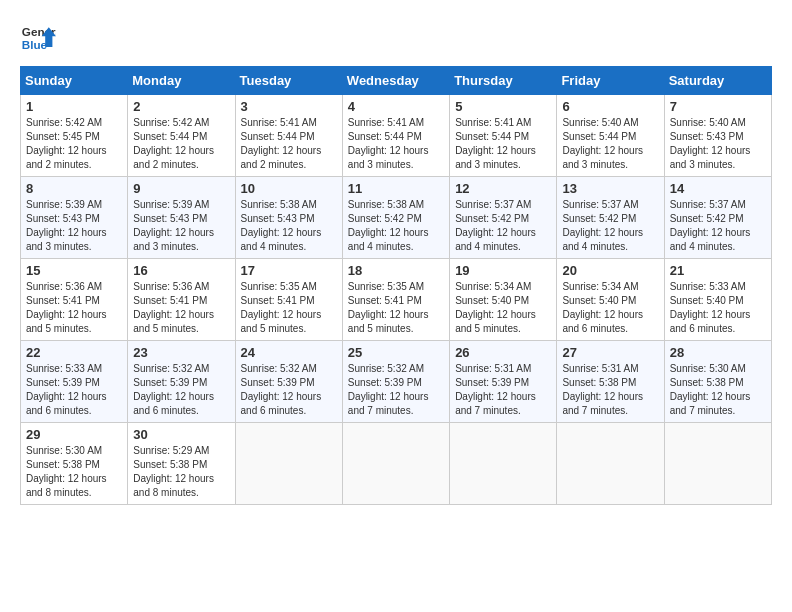 The width and height of the screenshot is (792, 612). Describe the element at coordinates (396, 226) in the screenshot. I see `cell-content: Sunrise: 5:38 AM Sunset: 5:42 PM Dayligh…` at that location.